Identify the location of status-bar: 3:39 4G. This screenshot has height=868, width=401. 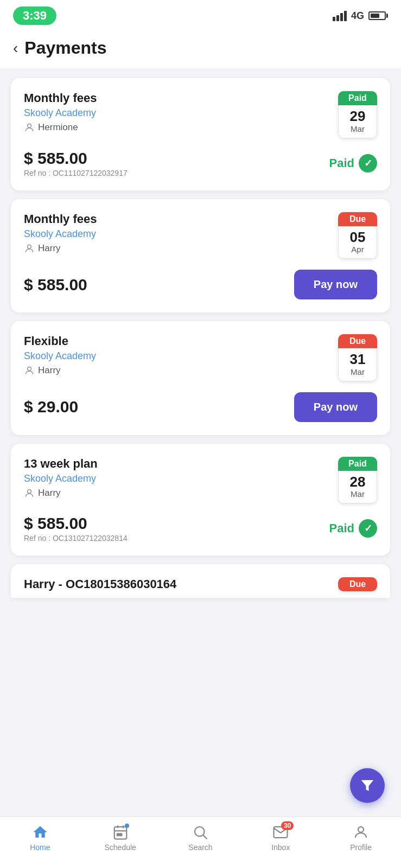
(201, 15).